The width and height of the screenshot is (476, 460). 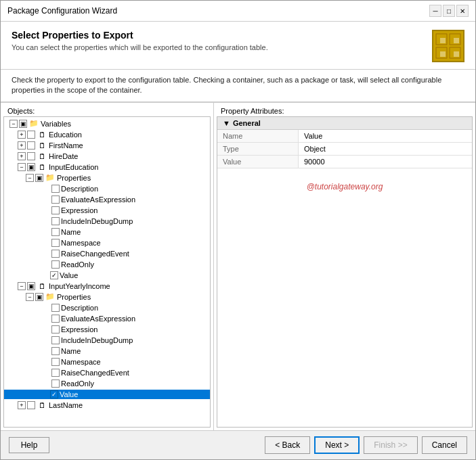 I want to click on checkbox-inputeducation: ▣, so click(x=31, y=167).